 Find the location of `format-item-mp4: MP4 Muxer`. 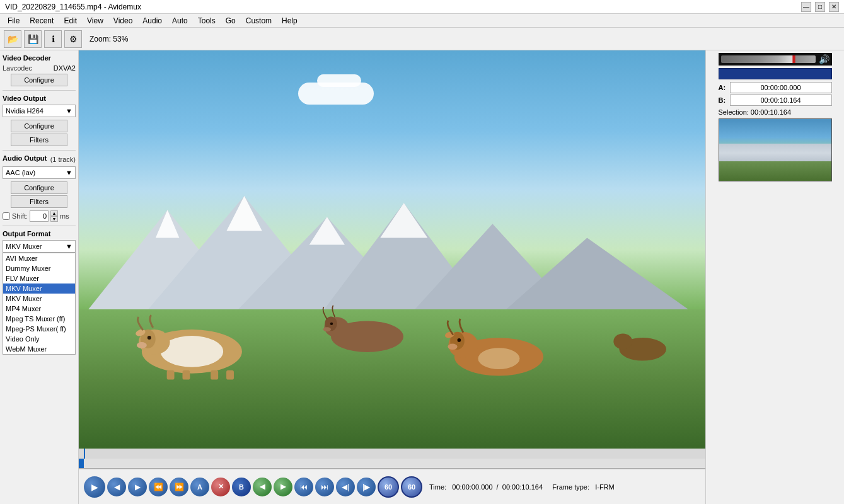

format-item-mp4: MP4 Muxer is located at coordinates (39, 309).